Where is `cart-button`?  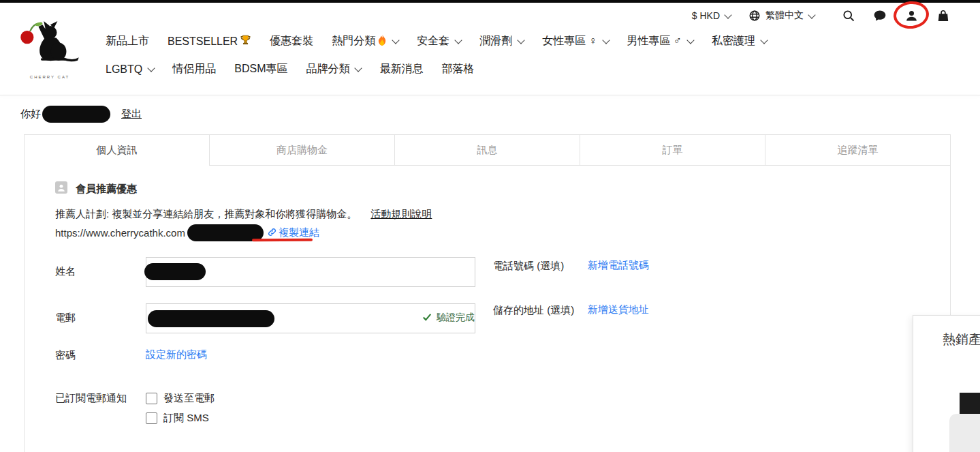
cart-button is located at coordinates (943, 16).